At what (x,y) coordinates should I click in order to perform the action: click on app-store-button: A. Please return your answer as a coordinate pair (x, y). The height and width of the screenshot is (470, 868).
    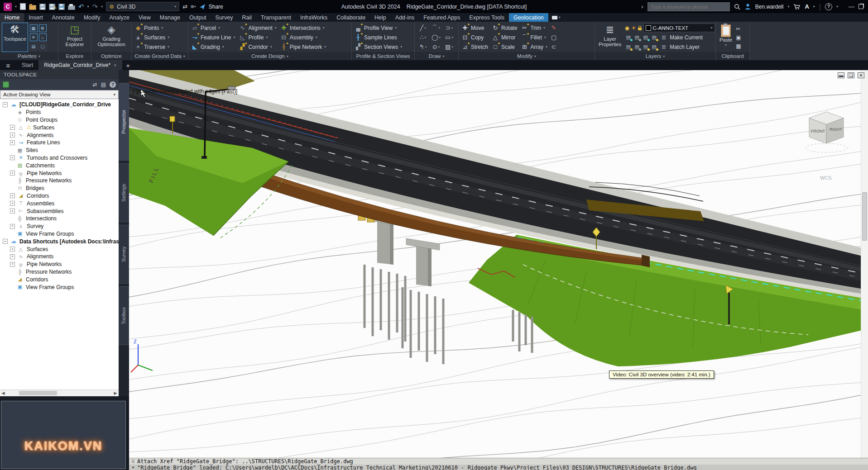
    Looking at the image, I should click on (807, 6).